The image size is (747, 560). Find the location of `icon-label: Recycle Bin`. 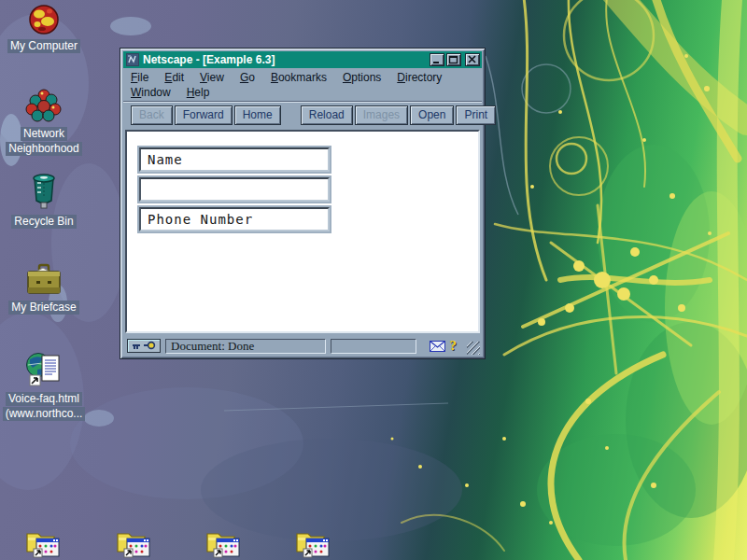

icon-label: Recycle Bin is located at coordinates (43, 222).